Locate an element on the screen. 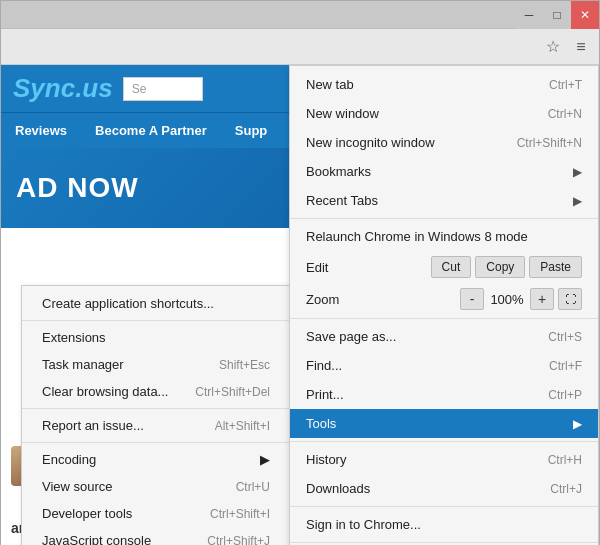 This screenshot has height=545, width=600. sign-in-chrome: Sign in to Chrome... is located at coordinates (444, 524).